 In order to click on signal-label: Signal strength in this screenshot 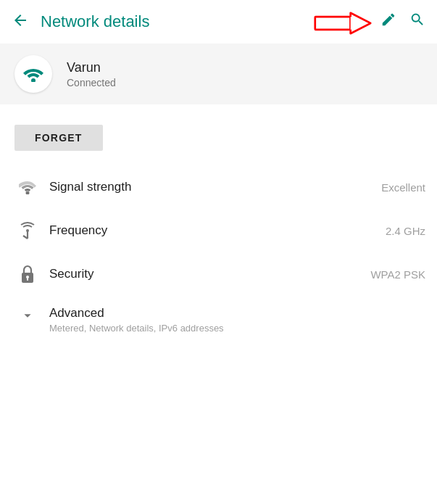, I will do `click(212, 187)`.